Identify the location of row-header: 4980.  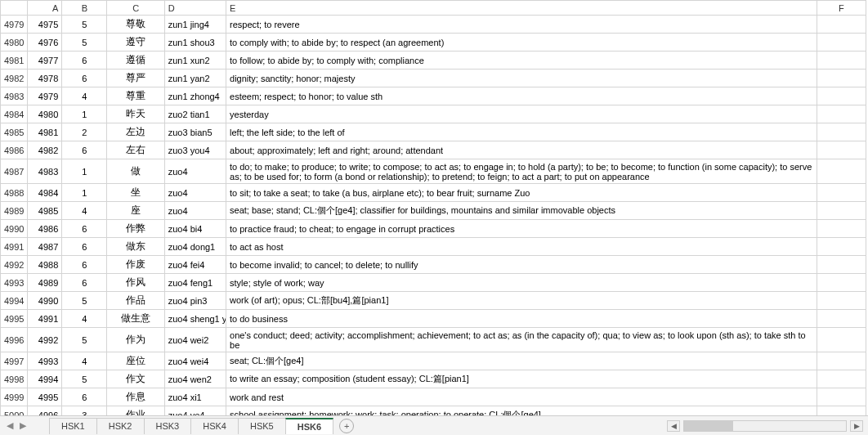
(15, 43).